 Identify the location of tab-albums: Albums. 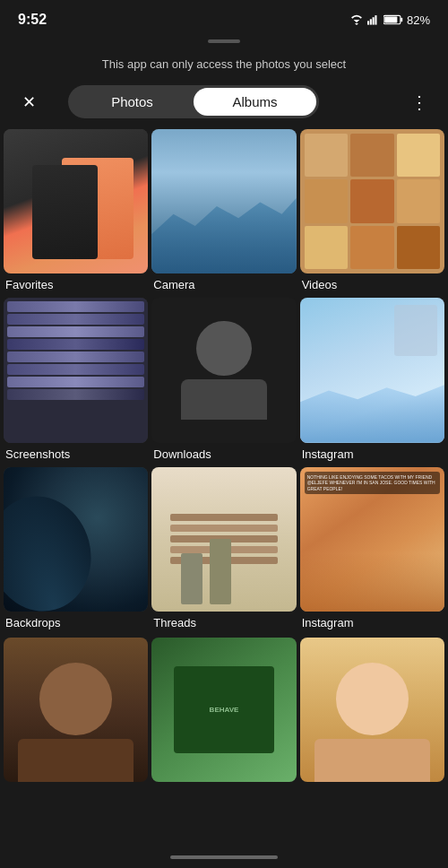
(254, 102).